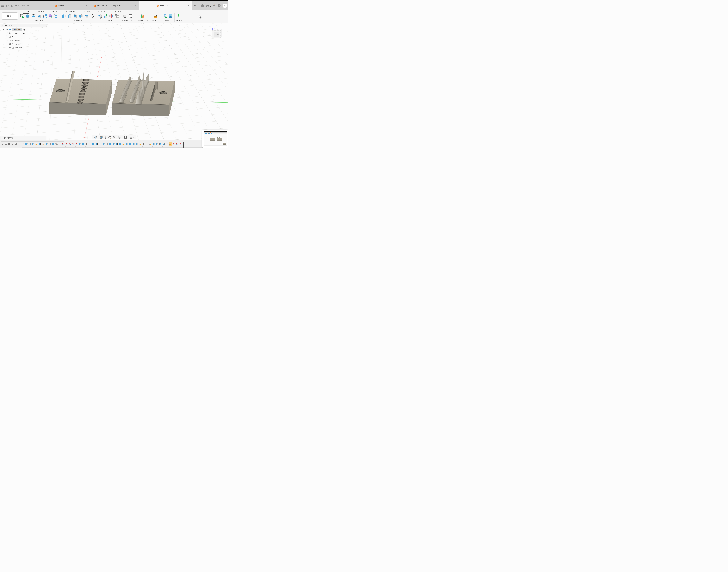 Image resolution: width=728 pixels, height=572 pixels. I want to click on construct-menu: CONSTRUCT▼, so click(142, 20).